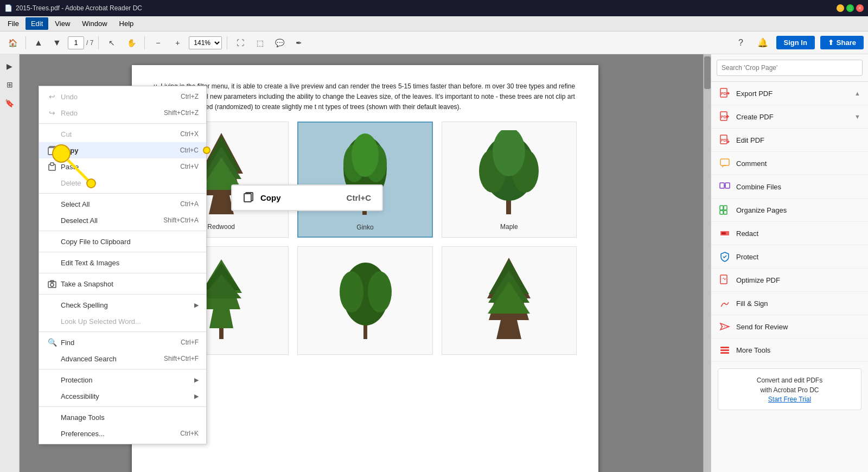 Image resolution: width=868 pixels, height=472 pixels. I want to click on organize-icon, so click(725, 210).